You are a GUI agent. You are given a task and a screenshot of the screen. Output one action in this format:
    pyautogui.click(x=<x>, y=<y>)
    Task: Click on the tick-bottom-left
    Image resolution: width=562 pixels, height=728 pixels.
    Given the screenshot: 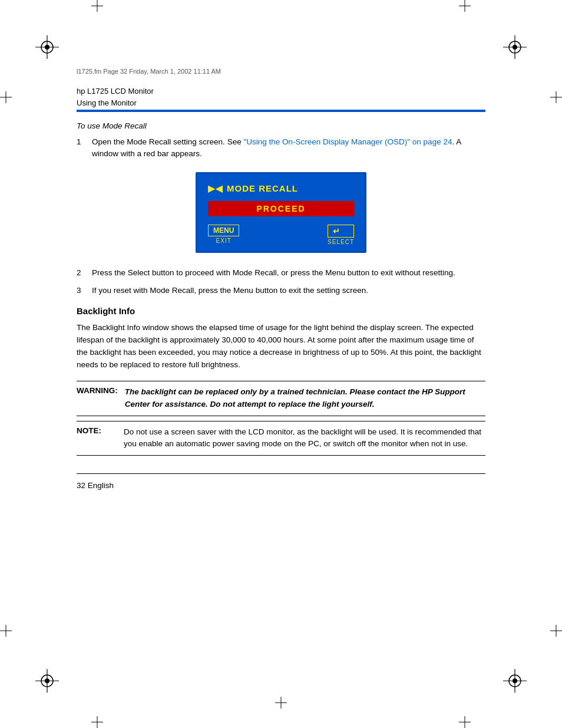 What is the action you would take?
    pyautogui.click(x=97, y=722)
    